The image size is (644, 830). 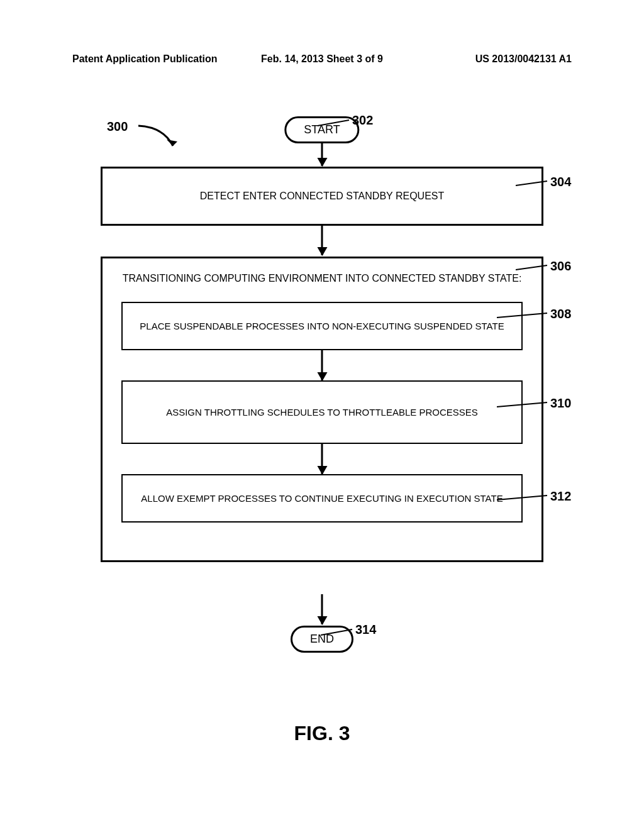 What do you see at coordinates (322, 498) in the screenshot?
I see `step-312-text: ALLOW EXEMPT PROCESSES TO CONTINUE EXECU…` at bounding box center [322, 498].